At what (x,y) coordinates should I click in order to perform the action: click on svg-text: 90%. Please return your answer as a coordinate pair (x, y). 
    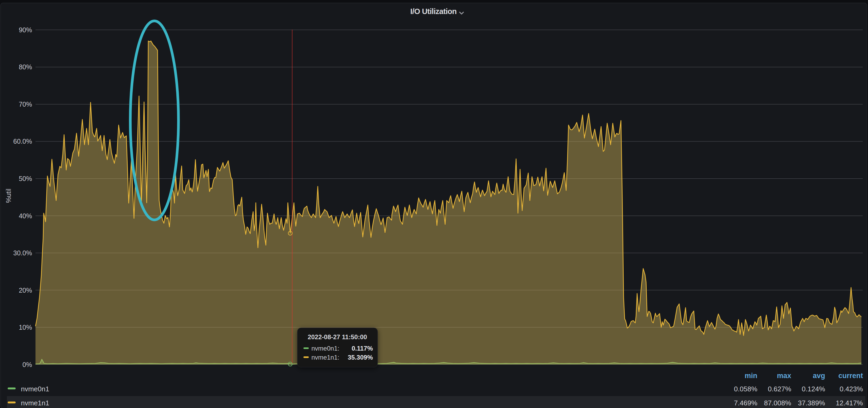
    Looking at the image, I should click on (26, 30).